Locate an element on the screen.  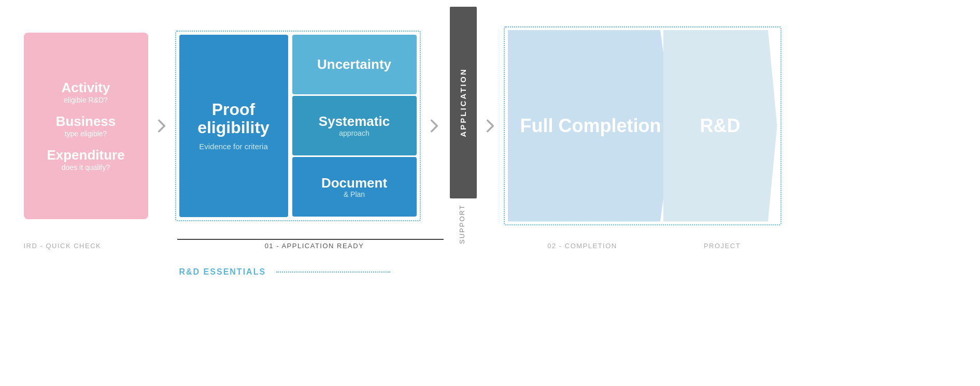
labels-row: IRD - QUICK CHECK 01 - APPLICATION READY… is located at coordinates (490, 246).